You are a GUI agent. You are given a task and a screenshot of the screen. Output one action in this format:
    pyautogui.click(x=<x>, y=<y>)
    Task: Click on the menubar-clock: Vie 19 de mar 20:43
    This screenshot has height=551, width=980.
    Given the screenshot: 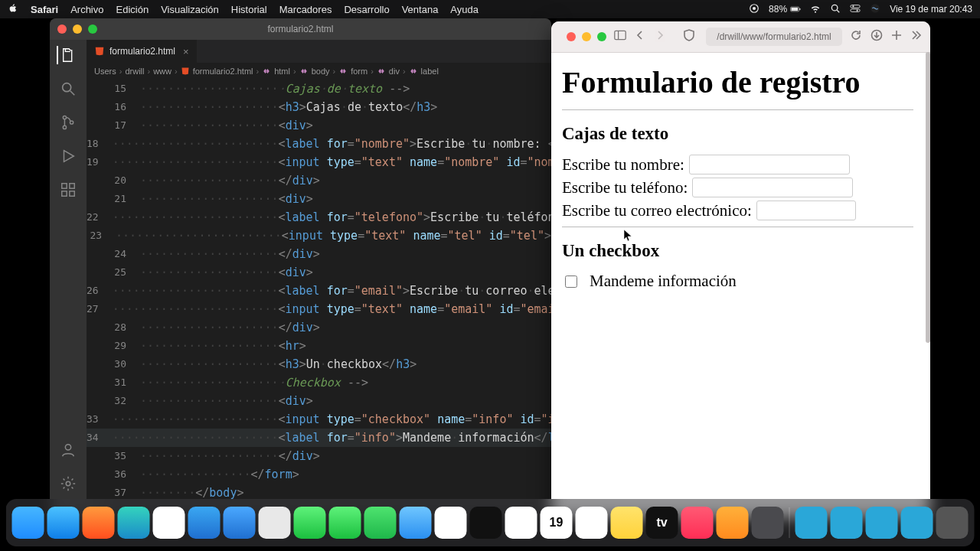 What is the action you would take?
    pyautogui.click(x=931, y=9)
    